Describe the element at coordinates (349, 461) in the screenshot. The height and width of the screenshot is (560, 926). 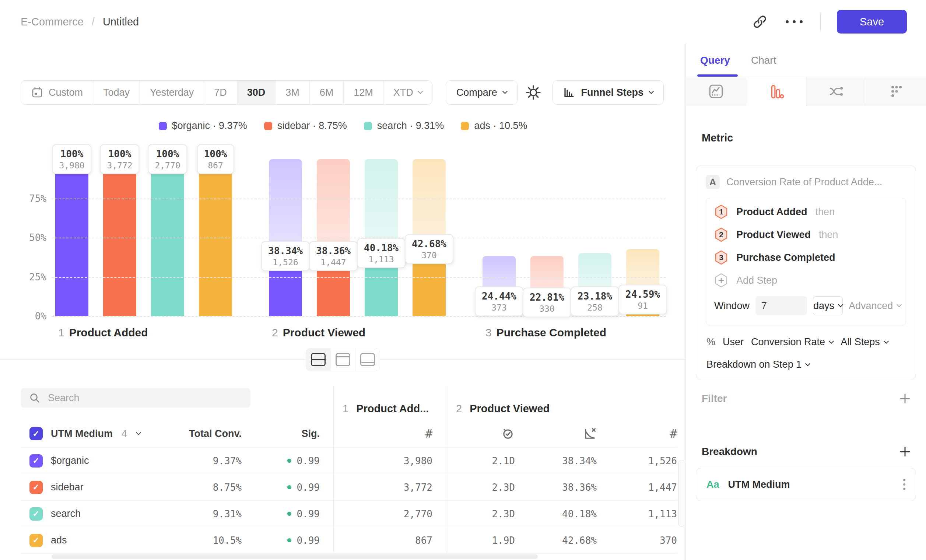
I see `table-row: $organic9.37%0.993,9802.1D38.34%1,526` at that location.